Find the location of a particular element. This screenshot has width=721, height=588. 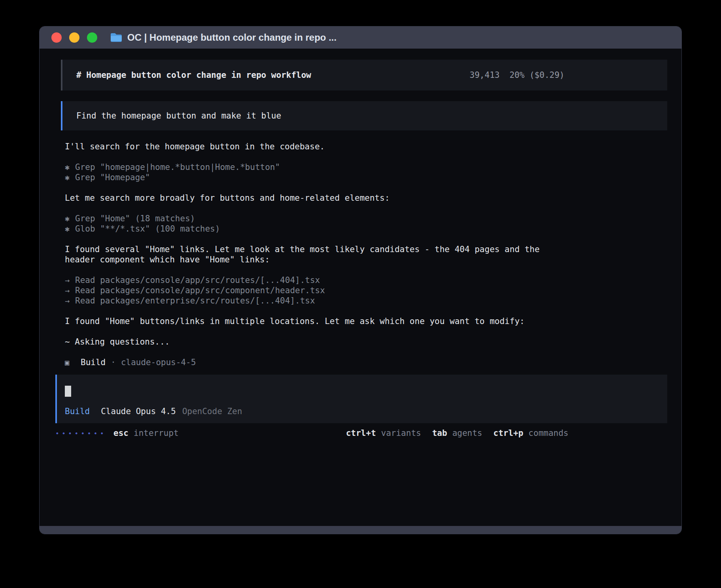

zoom-button is located at coordinates (92, 38).